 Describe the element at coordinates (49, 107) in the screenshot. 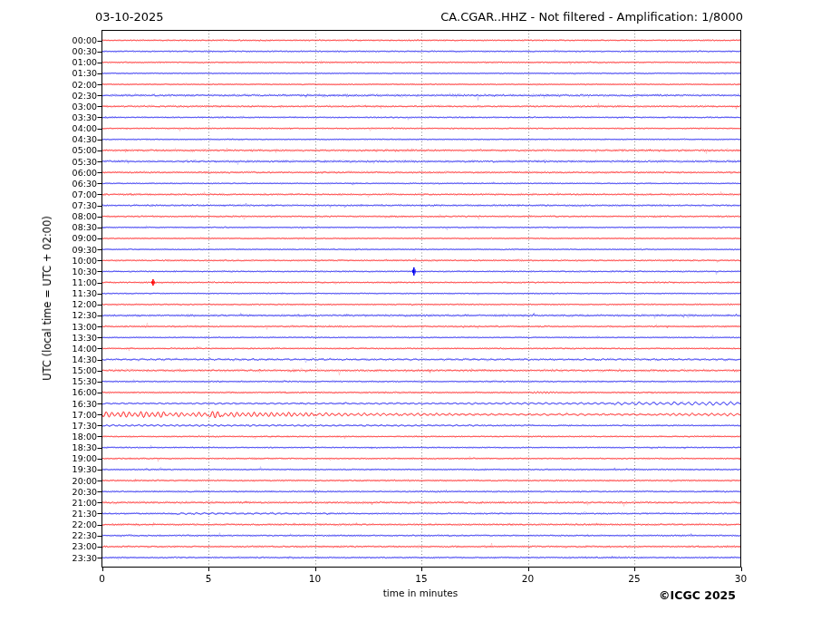

I see `y-tick-label: 03:00` at that location.